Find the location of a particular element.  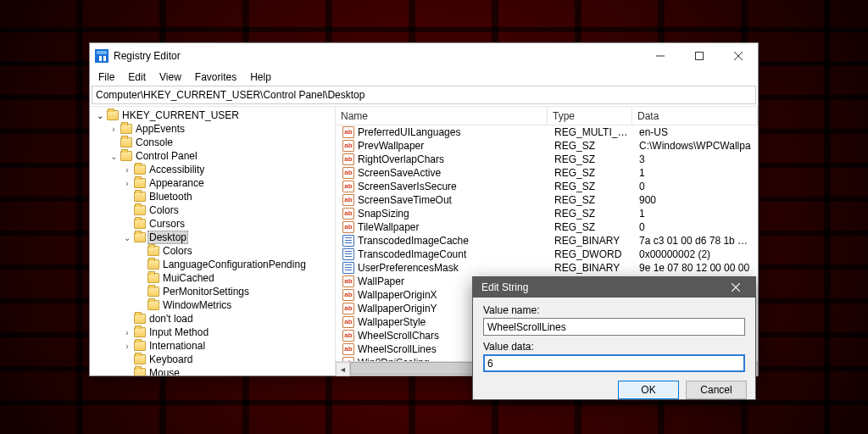

menu-favorites: Favorites is located at coordinates (215, 77).